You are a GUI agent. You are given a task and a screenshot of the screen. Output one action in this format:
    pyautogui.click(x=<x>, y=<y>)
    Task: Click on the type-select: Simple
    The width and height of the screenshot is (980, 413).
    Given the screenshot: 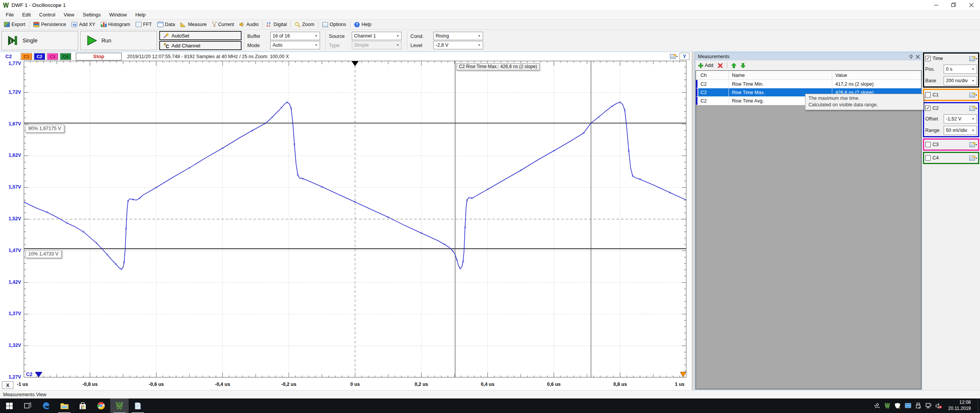 What is the action you would take?
    pyautogui.click(x=377, y=45)
    